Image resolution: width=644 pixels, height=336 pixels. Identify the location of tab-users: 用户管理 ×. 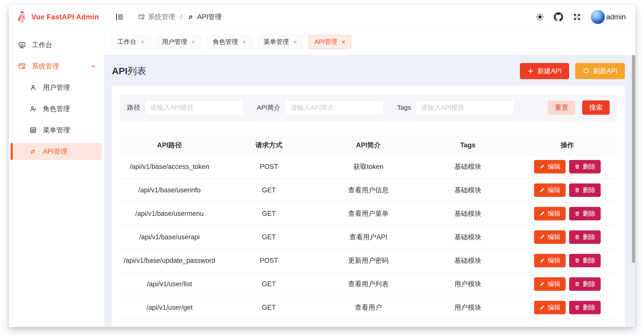
(179, 42).